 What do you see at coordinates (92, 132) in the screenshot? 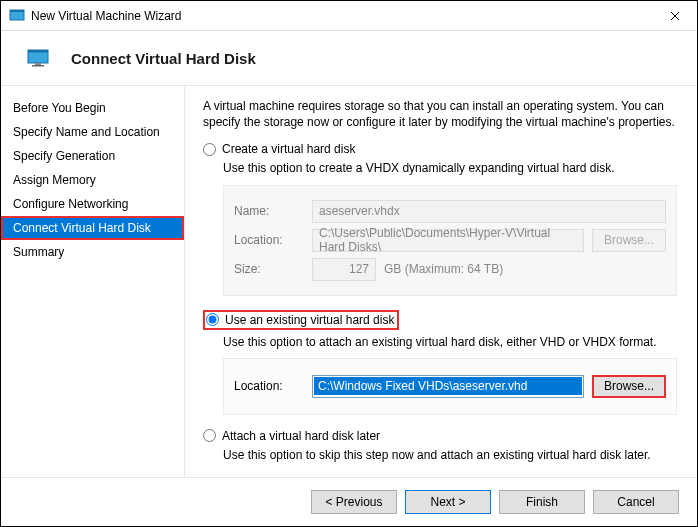
I see `step-specify-name: Specify Name and Location` at bounding box center [92, 132].